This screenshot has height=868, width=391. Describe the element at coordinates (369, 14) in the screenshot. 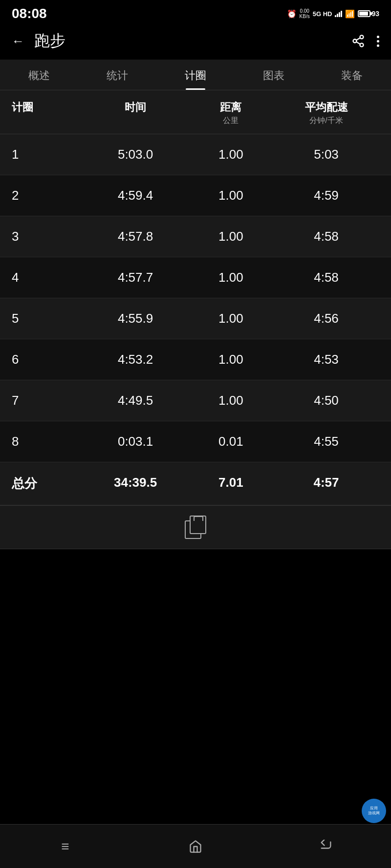

I see `battery-indicator: 93` at that location.